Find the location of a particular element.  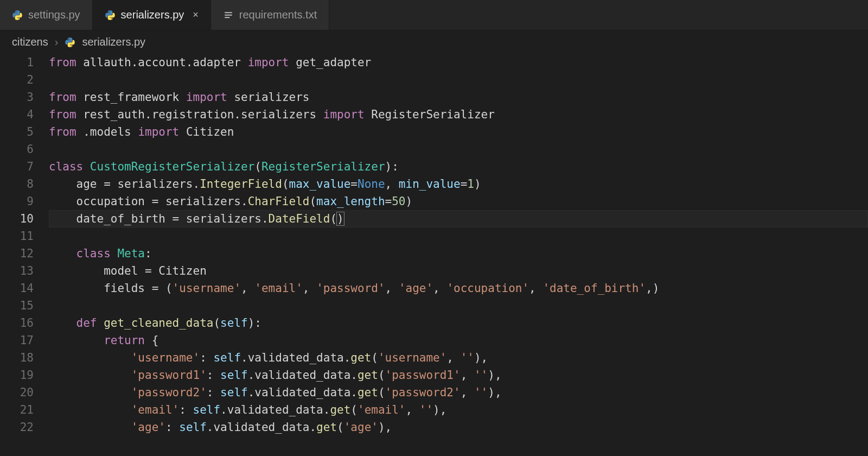

code-line: 3from rest_framework import serializers is located at coordinates (434, 97).